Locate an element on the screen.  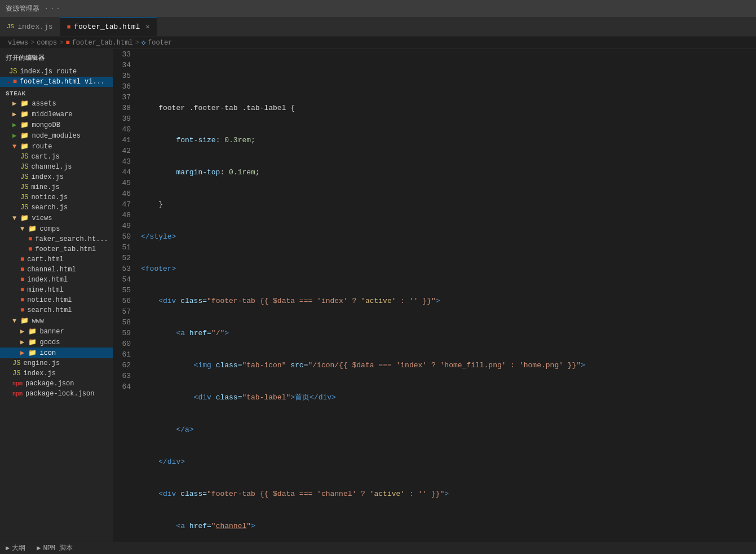
sidebar-label: goods is located at coordinates (50, 342).